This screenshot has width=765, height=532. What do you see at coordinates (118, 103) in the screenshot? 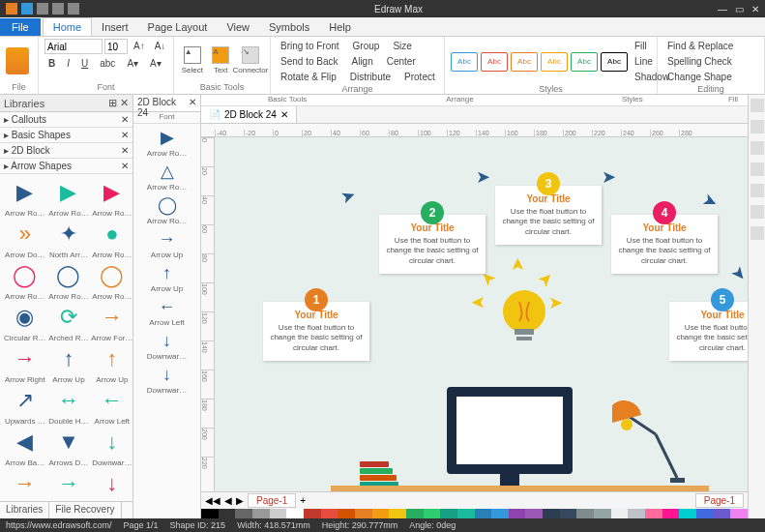
I see `libraries-menu-icon: ⊞ ✕` at bounding box center [118, 103].